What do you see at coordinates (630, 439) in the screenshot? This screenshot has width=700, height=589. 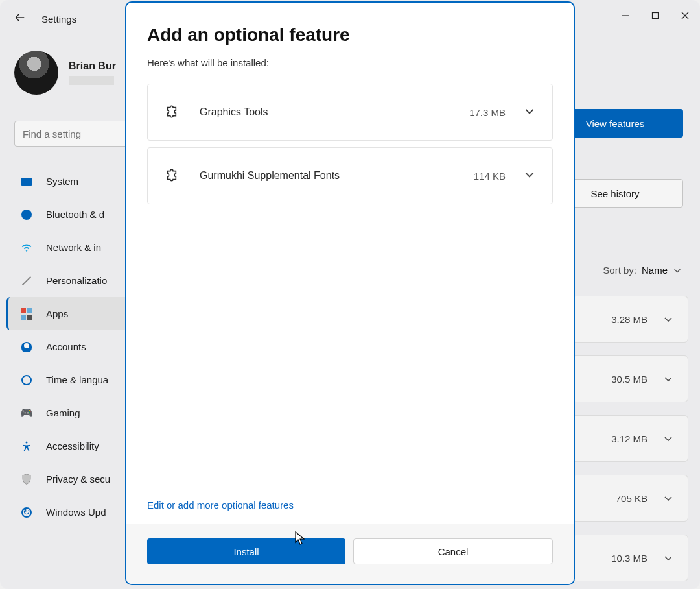 I see `installed-features-list: 3.28 MB 30.5 MB 3.12 MB 705 KB 10.3 MB` at bounding box center [630, 439].